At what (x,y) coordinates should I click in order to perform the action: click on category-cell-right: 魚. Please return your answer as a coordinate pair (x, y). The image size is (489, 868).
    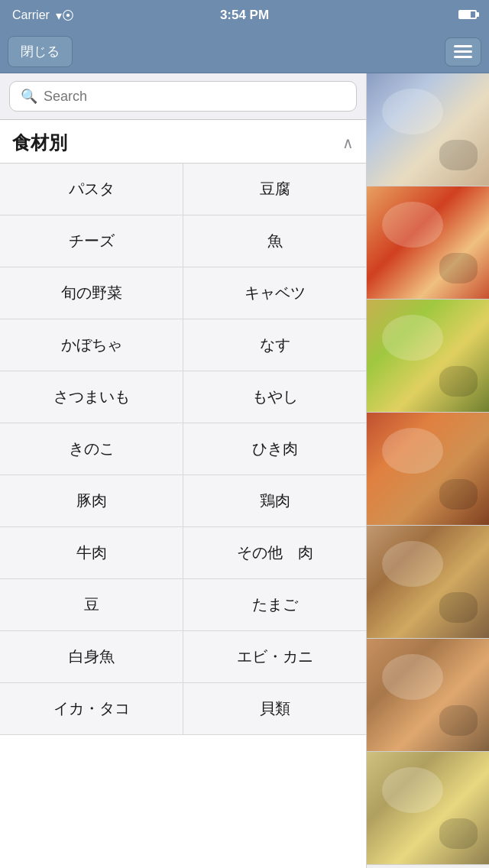
    Looking at the image, I should click on (275, 241).